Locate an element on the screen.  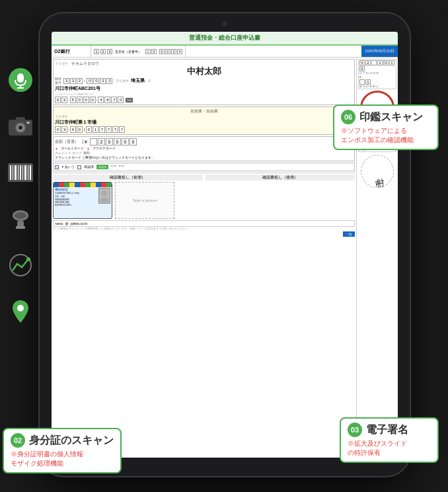
account-number-1: 1 is located at coordinates (96, 52).